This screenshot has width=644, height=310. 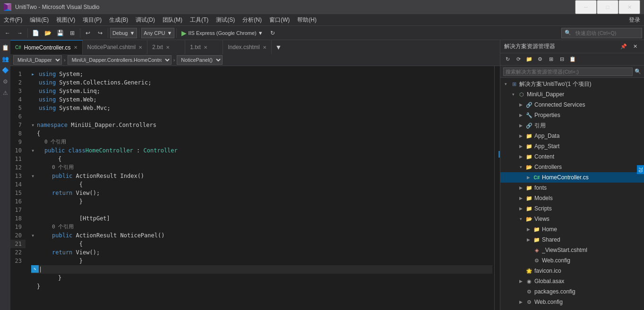 I want to click on tab-close-noticepanel: ✕, so click(x=140, y=47).